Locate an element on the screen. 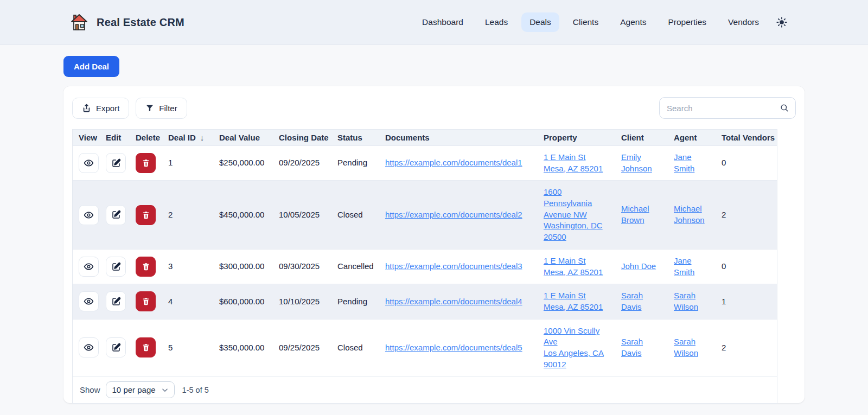 Image resolution: width=868 pixels, height=415 pixels. documents-cell: https://example.com/documents/deal4 is located at coordinates (460, 302).